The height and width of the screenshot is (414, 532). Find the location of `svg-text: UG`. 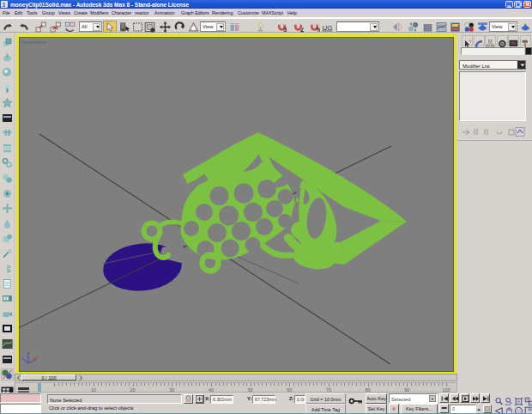

svg-text: UG is located at coordinates (327, 27).